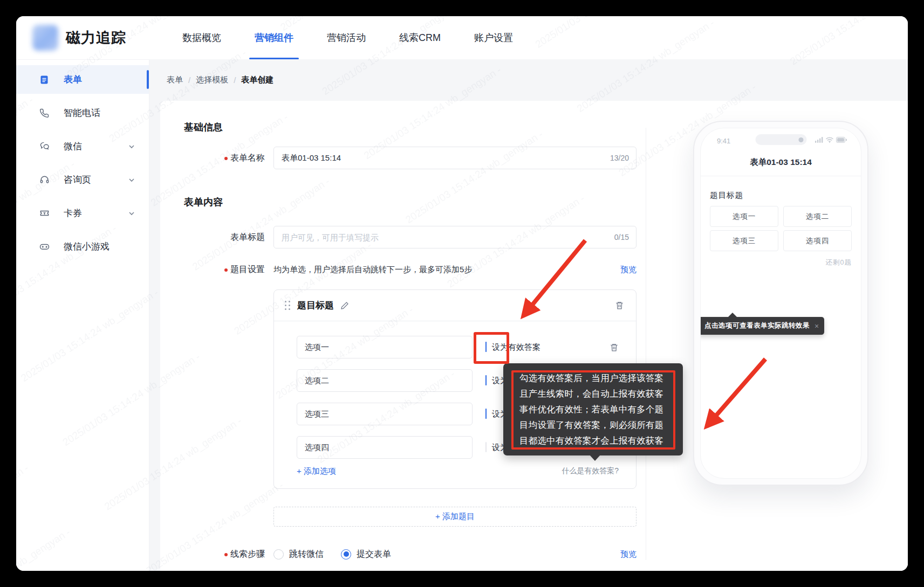 This screenshot has width=924, height=587. I want to click on question-setting-desc: 均为单选，用户选择后自动跳转下一步，最多可添加5步, so click(373, 270).